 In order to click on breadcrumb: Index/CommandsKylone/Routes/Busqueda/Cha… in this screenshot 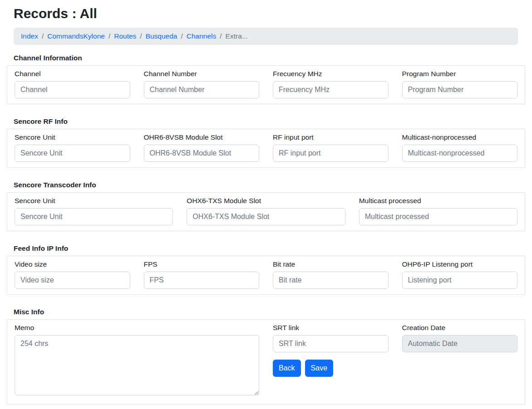, I will do `click(266, 36)`.